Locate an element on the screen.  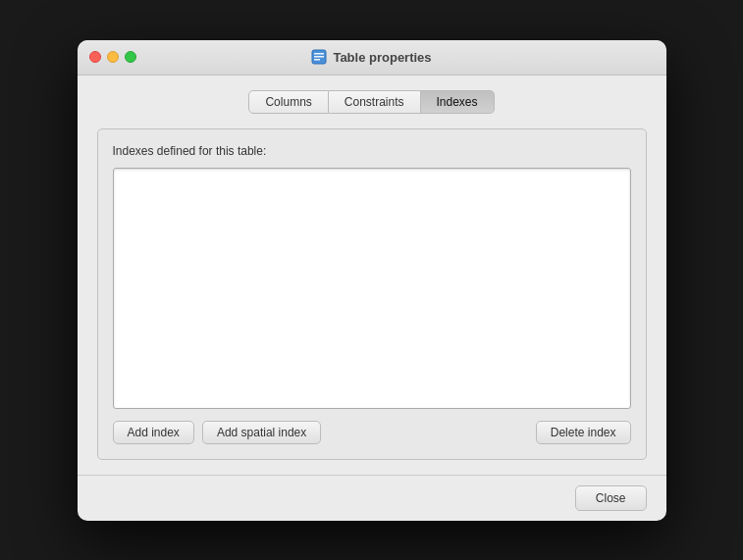
action-buttons: Add index Add spatial index Delete index is located at coordinates (372, 433).